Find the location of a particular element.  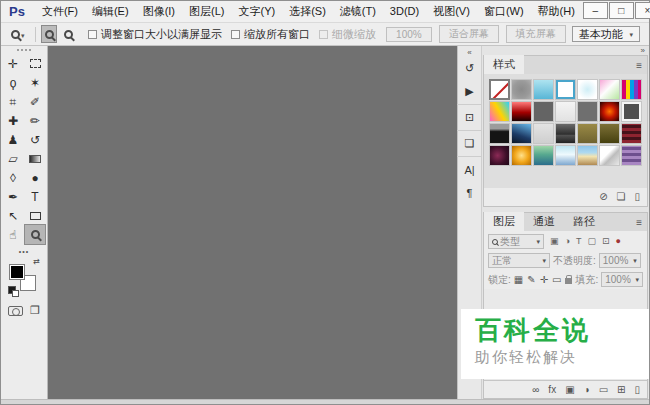

menu-item: 帮助(H) is located at coordinates (556, 12).